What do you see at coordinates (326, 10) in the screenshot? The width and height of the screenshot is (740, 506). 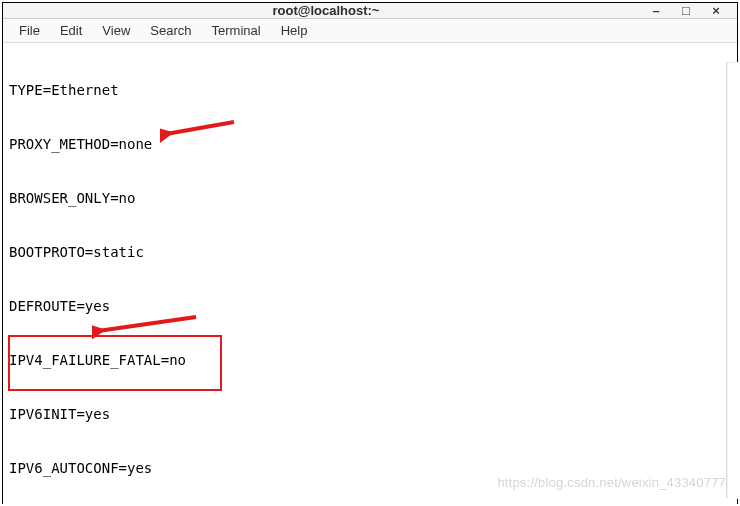 I see `window-title: root@localhost:~` at bounding box center [326, 10].